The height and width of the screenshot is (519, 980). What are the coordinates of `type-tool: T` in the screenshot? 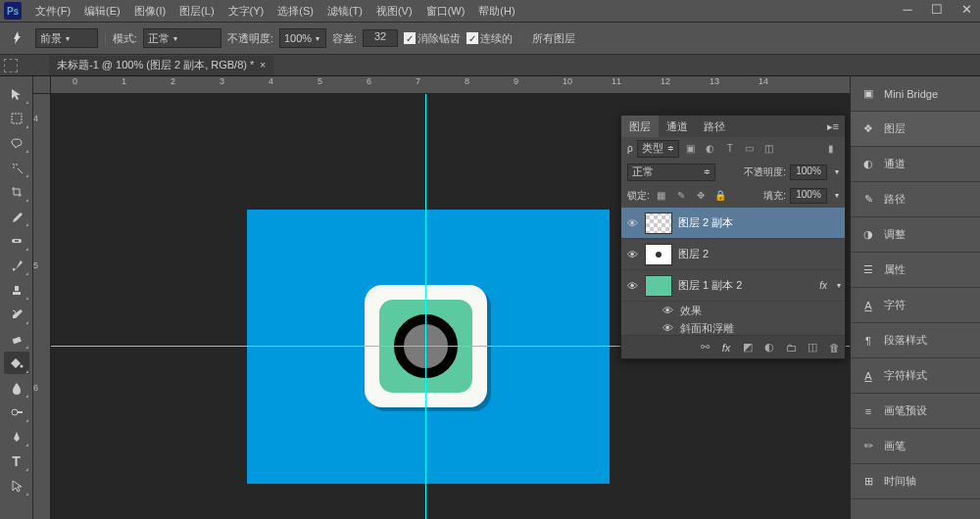 It's located at (17, 460).